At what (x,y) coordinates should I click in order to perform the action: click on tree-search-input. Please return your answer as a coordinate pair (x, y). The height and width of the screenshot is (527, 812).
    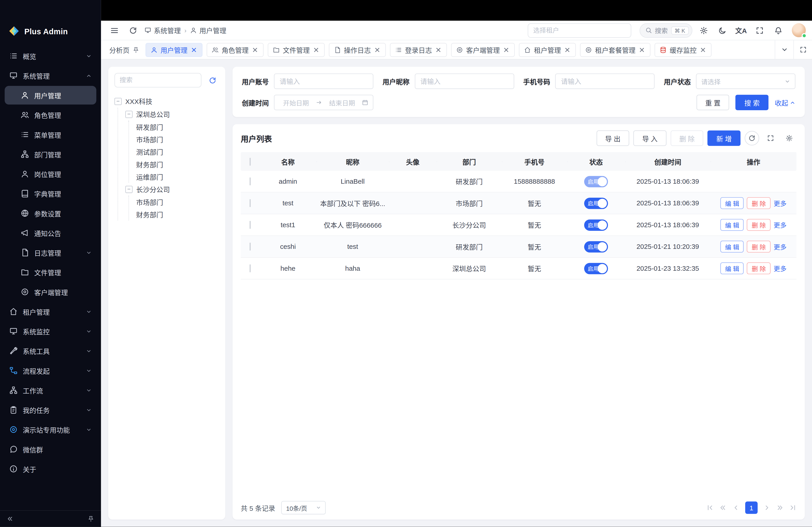
    Looking at the image, I should click on (158, 80).